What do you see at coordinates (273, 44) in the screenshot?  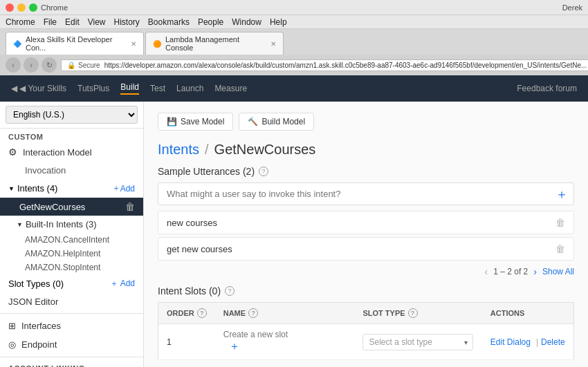 I see `tab-lambda-close: ✕` at bounding box center [273, 44].